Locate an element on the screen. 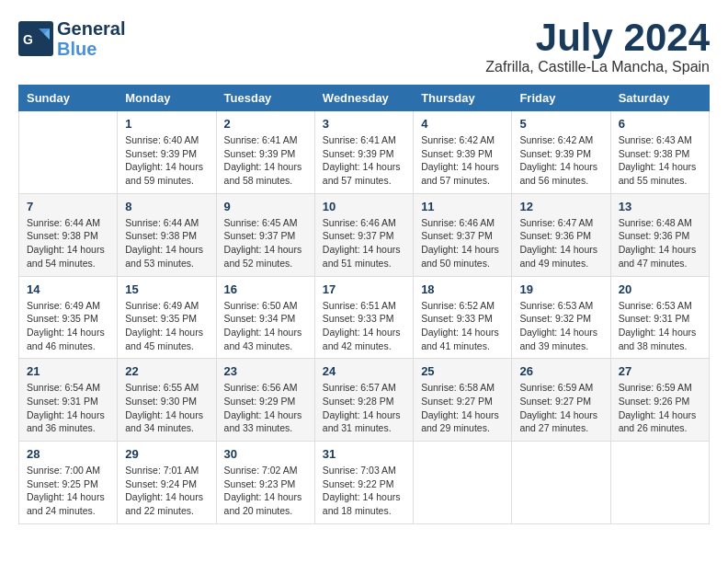  day-number: 26 is located at coordinates (561, 372).